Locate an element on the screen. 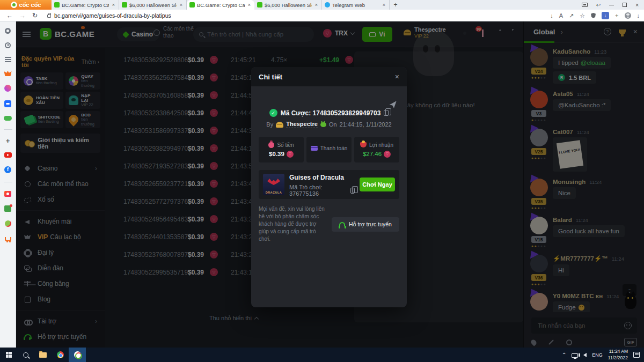  taskbar-search-icon is located at coordinates (26, 355).